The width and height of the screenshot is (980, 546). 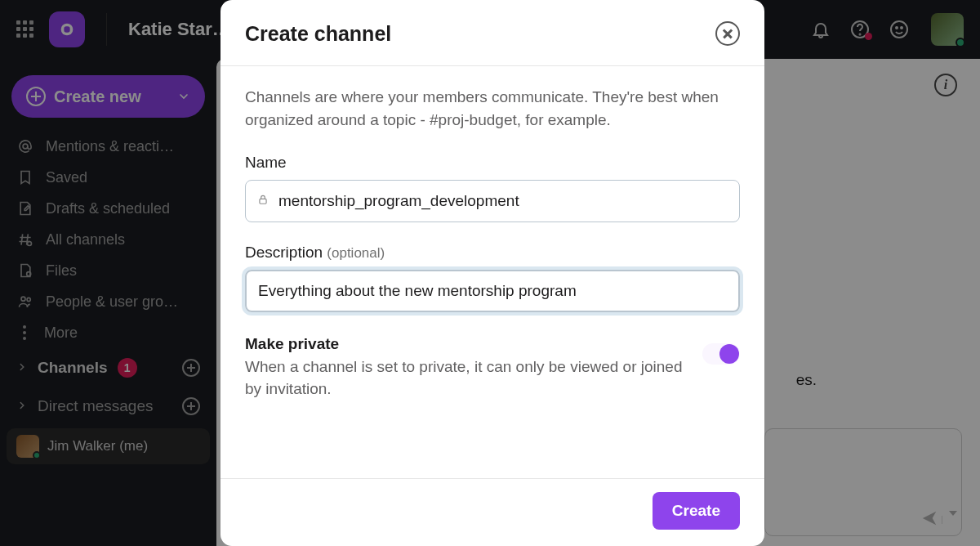 I want to click on desc-field-label: Description (optional), so click(x=492, y=253).